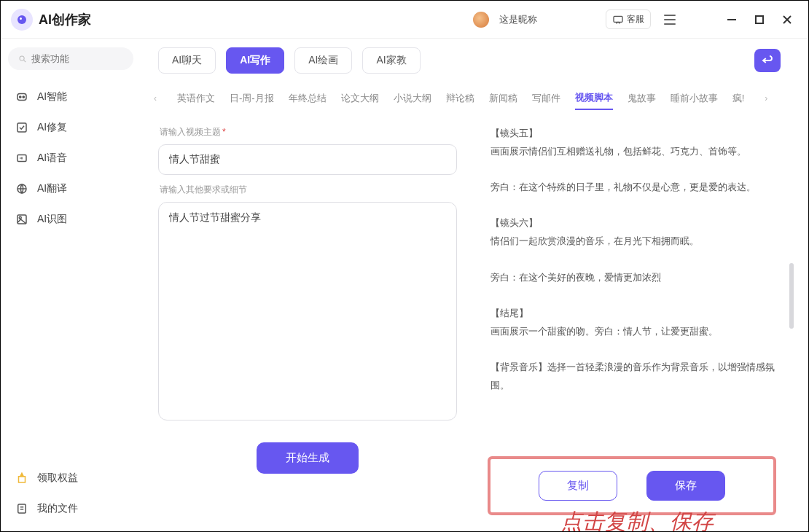 Image resolution: width=809 pixels, height=532 pixels. Describe the element at coordinates (71, 509) in the screenshot. I see `sidebar-item-files: 我的文件` at that location.